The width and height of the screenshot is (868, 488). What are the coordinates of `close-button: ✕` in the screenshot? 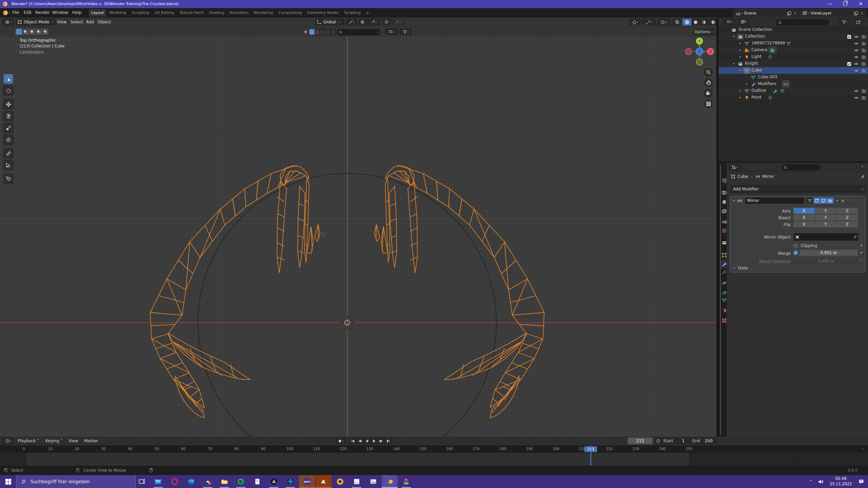 It's located at (861, 4).